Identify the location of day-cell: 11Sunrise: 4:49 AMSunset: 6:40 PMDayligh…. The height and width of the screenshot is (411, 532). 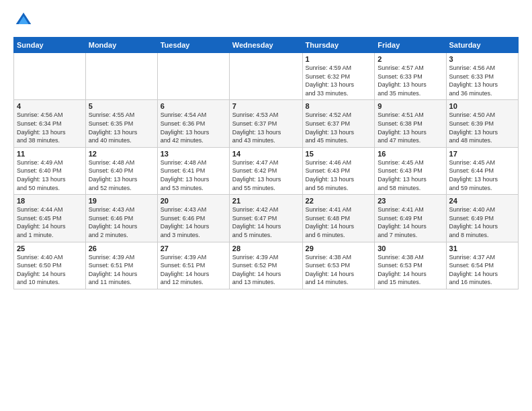
(50, 171).